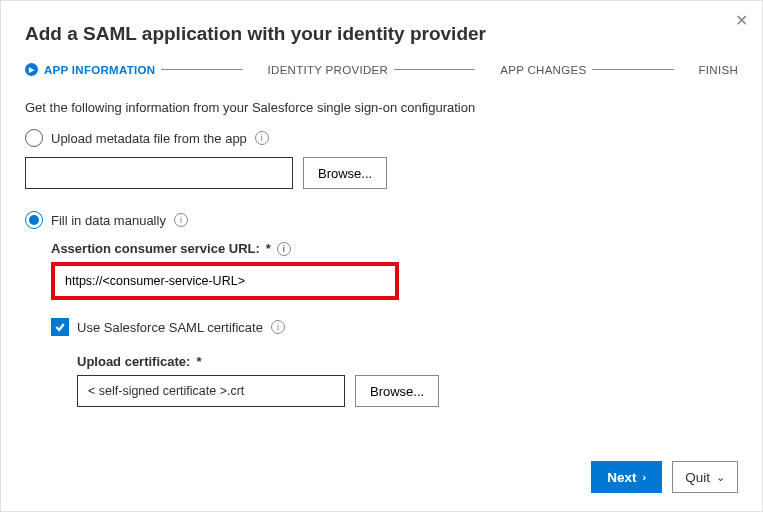  What do you see at coordinates (408, 362) in the screenshot?
I see `upload-cert-label: Upload certificate: *` at bounding box center [408, 362].